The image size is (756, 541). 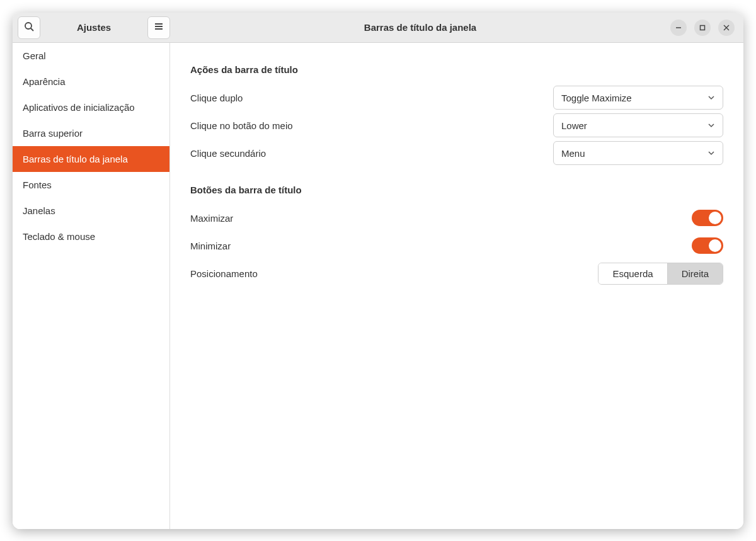 I want to click on close-window-button, so click(x=726, y=28).